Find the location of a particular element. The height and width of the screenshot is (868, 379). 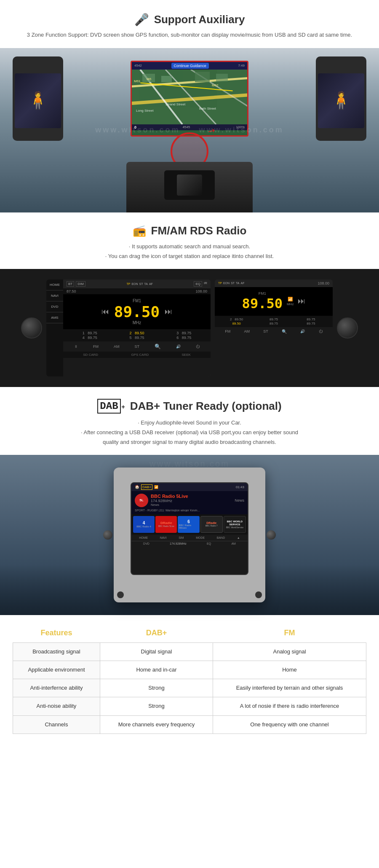

mic-icon: 🎤 is located at coordinates (141, 19).